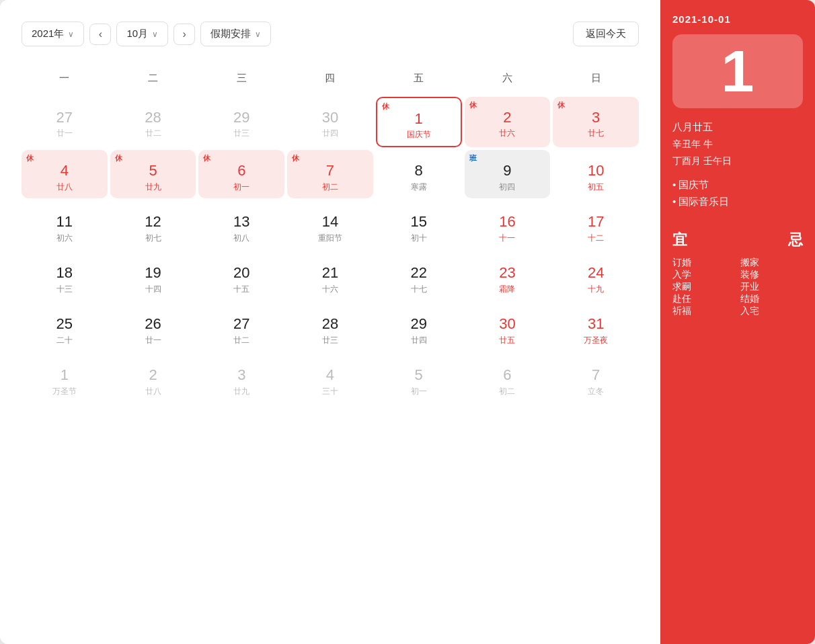 The height and width of the screenshot is (644, 815). I want to click on month-dropdown: 10月 ∨, so click(143, 34).